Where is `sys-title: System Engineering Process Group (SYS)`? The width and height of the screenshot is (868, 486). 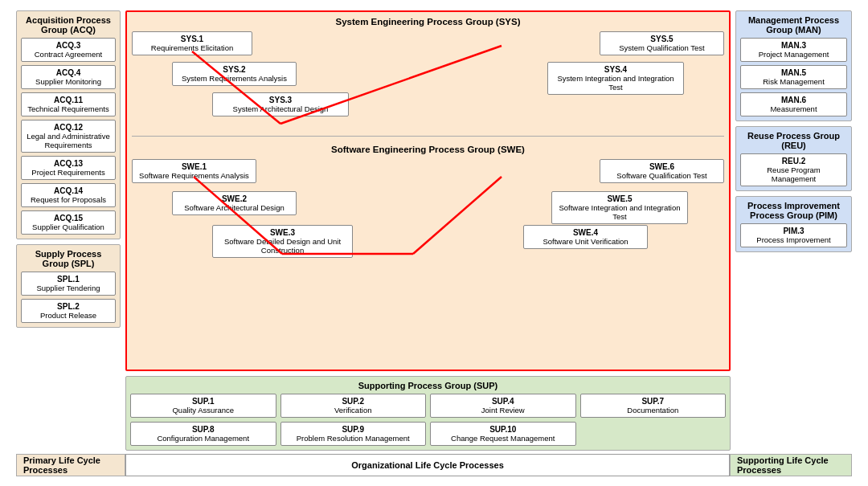 sys-title: System Engineering Process Group (SYS) is located at coordinates (428, 22).